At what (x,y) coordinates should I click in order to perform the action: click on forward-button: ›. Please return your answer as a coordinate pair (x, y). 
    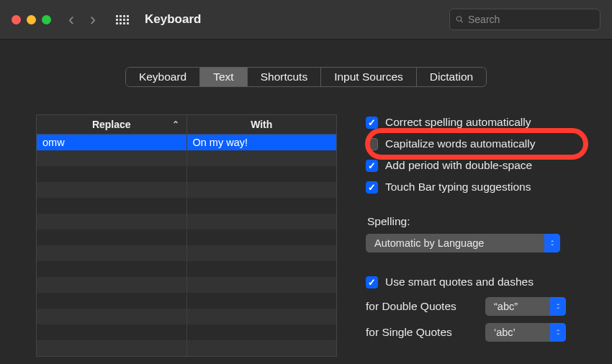
    Looking at the image, I should click on (93, 19).